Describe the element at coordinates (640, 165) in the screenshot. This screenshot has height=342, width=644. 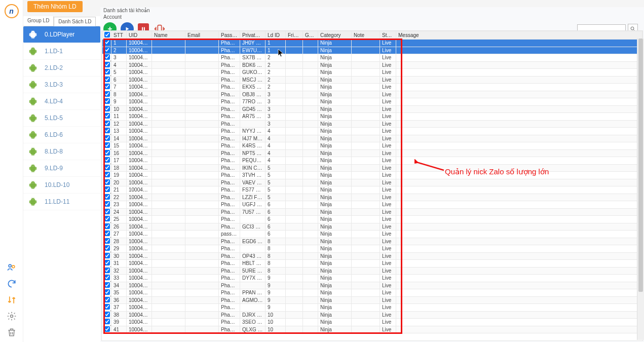
I see `scrollbar-thumb` at that location.